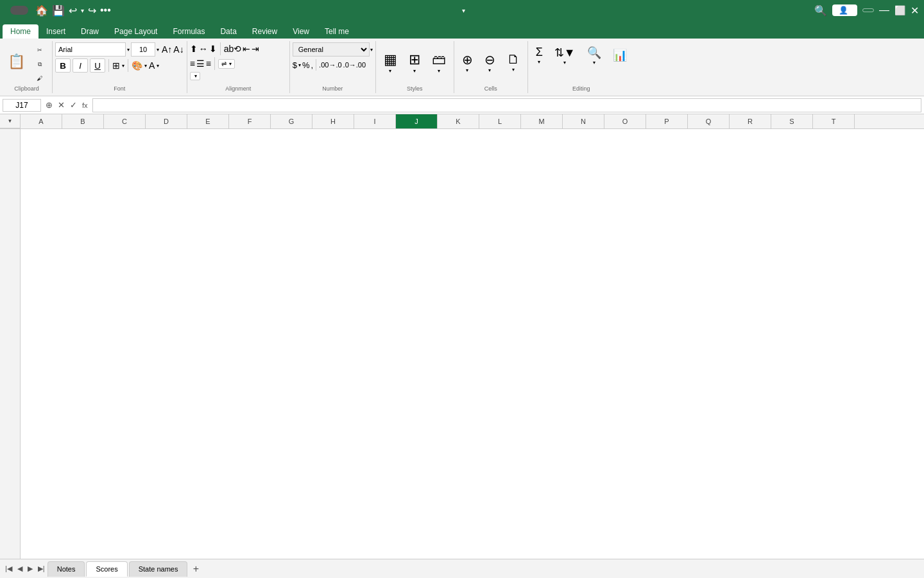  I want to click on col-header-R: R, so click(751, 121).